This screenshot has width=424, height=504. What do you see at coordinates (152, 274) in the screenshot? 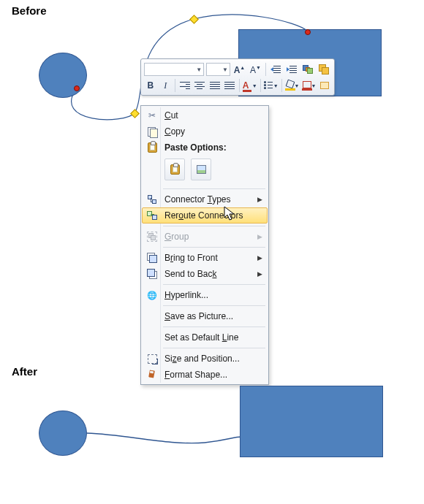
I see `send-back-icon` at bounding box center [152, 274].